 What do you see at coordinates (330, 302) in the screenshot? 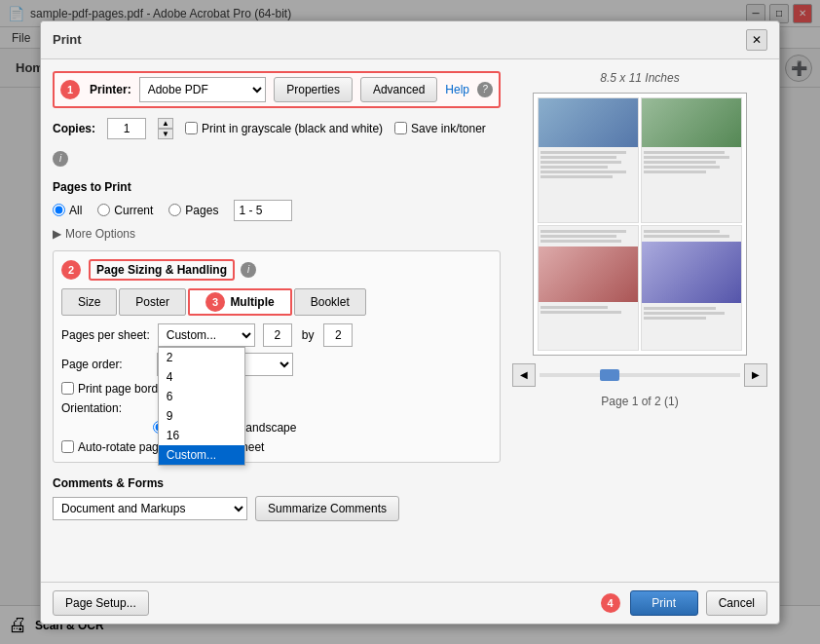
I see `tab-booklet: Booklet` at bounding box center [330, 302].